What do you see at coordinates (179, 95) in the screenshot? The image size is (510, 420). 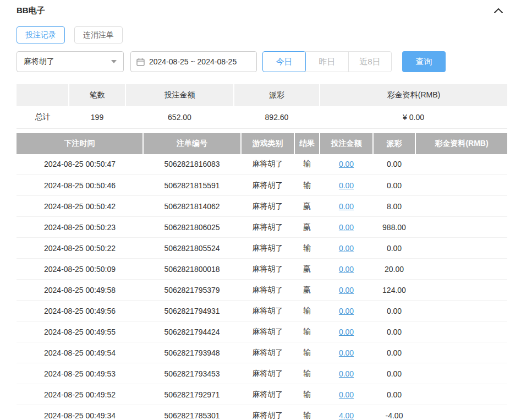 I see `summary-header-bet-amount: 投注金额` at bounding box center [179, 95].